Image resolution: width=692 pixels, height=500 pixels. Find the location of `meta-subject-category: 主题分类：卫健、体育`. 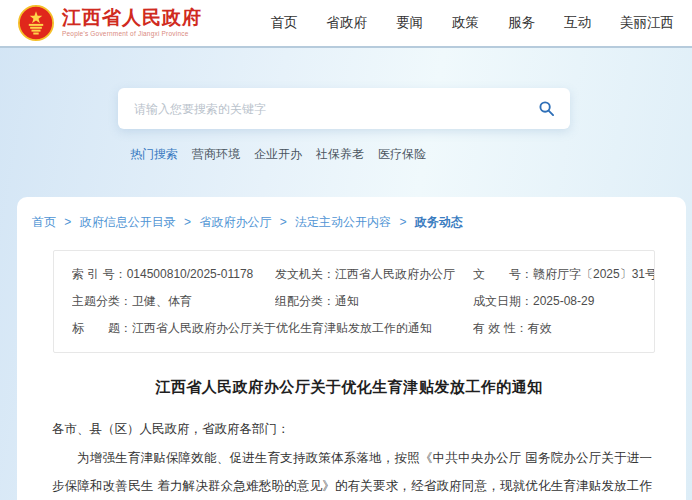

meta-subject-category: 主题分类：卫健、体育 is located at coordinates (174, 302).